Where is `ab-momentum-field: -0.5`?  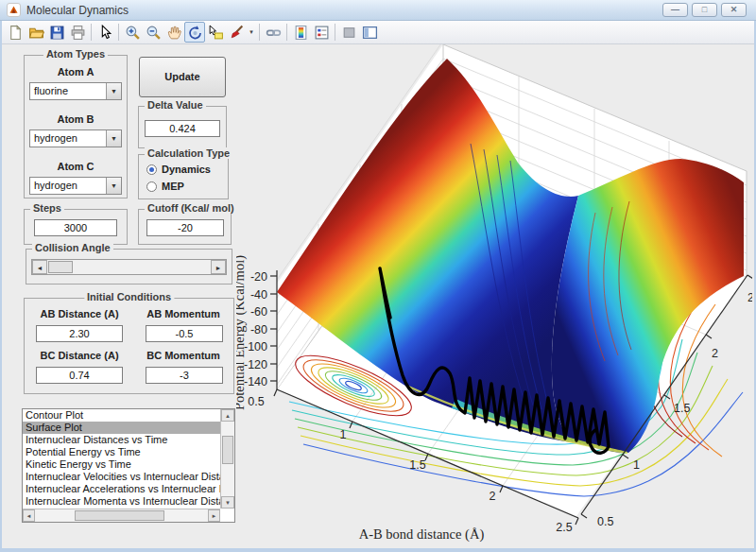
ab-momentum-field: -0.5 is located at coordinates (184, 334).